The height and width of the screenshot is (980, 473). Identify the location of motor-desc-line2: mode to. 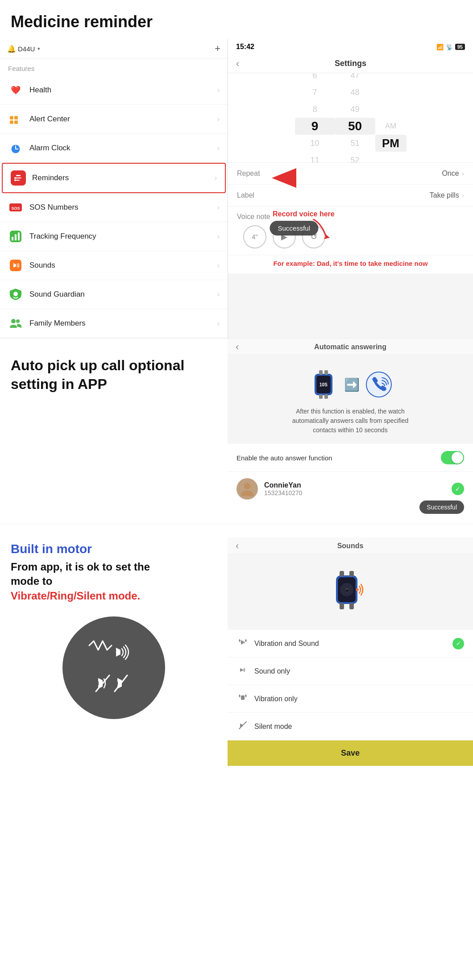
(31, 581).